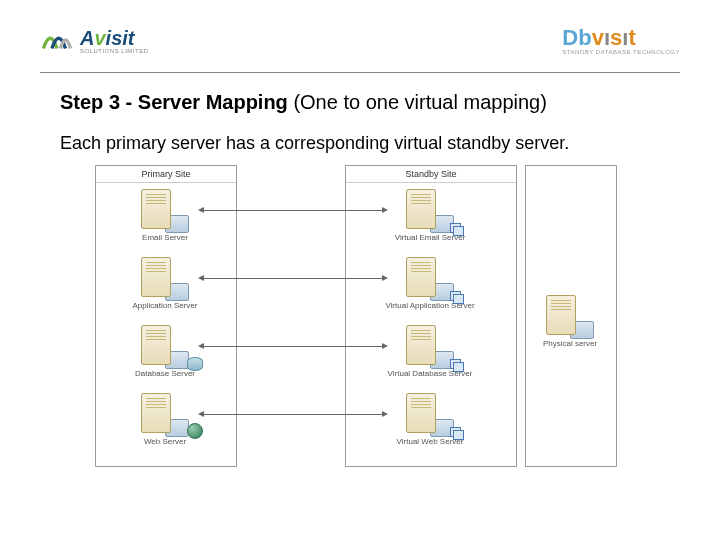 The height and width of the screenshot is (540, 720). I want to click on dbvisit-logo-text: Dbvısıt, so click(621, 38).